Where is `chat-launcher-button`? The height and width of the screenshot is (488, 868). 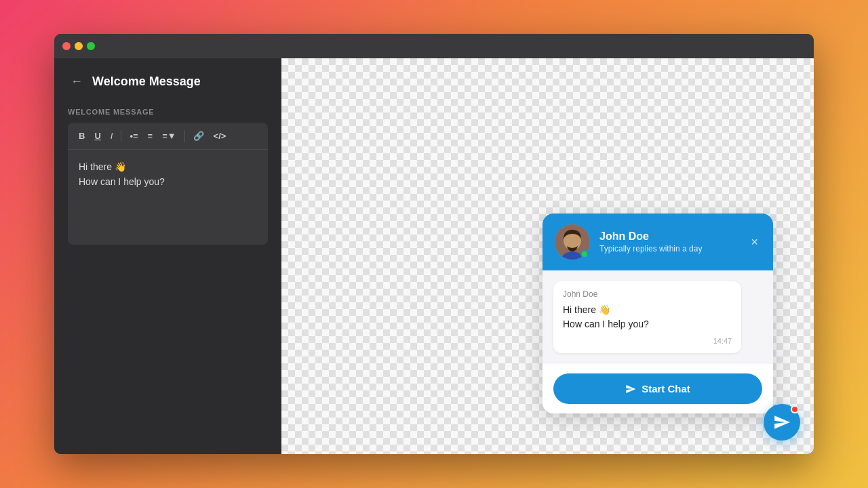 chat-launcher-button is located at coordinates (782, 422).